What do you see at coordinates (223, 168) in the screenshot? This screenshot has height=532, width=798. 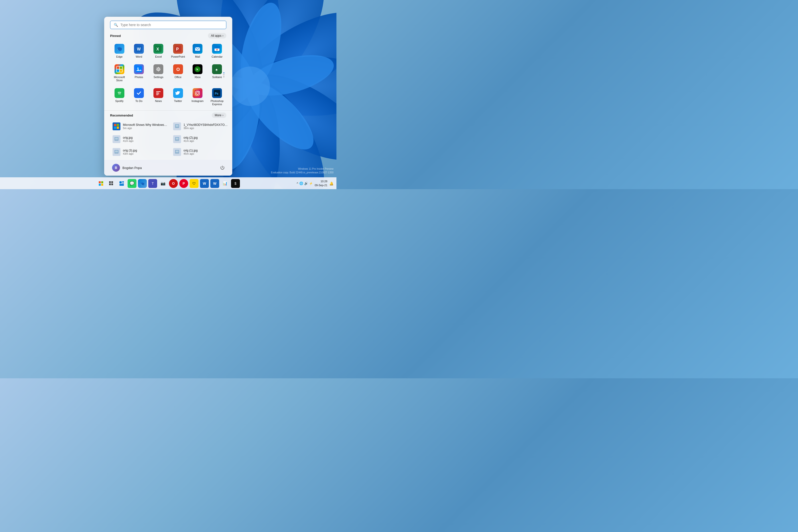 I see `power-button` at bounding box center [223, 168].